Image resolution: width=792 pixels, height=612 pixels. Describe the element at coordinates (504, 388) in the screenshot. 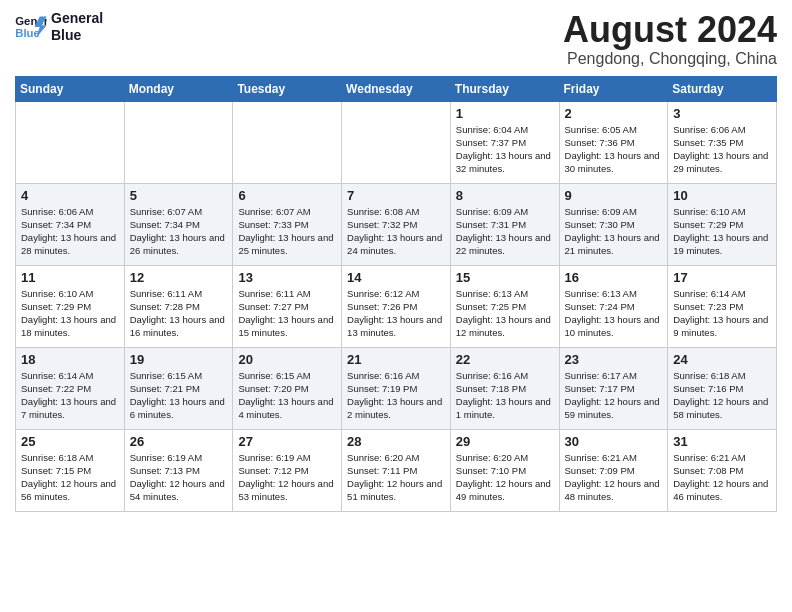

I see `calendar-day-cell: 22Sunrise: 6:16 AM Sunset: 7:18 PM Dayli…` at that location.